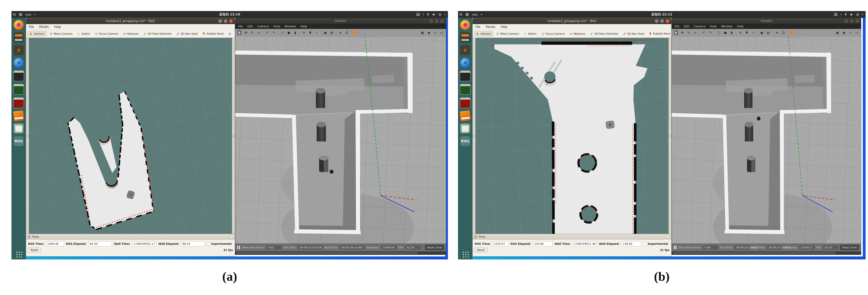 The height and width of the screenshot is (295, 868). What do you see at coordinates (766, 21) in the screenshot?
I see `gazebo-title-bar: Gazebo` at bounding box center [766, 21].